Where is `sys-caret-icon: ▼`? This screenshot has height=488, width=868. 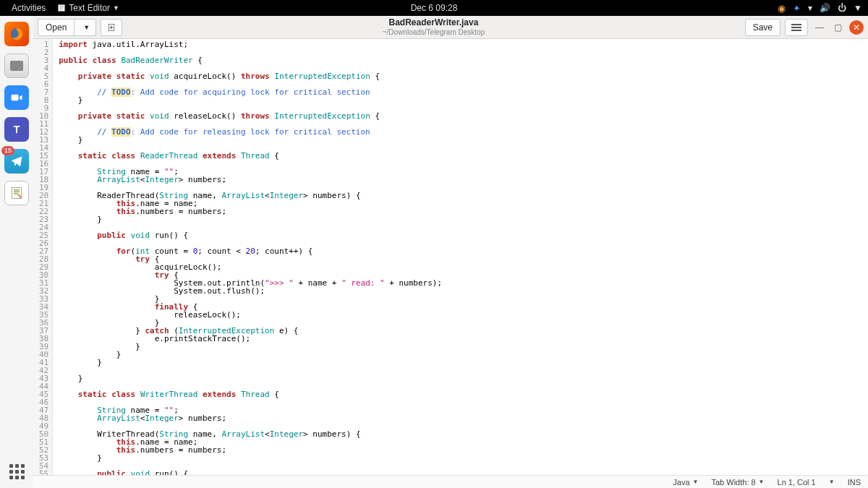
sys-caret-icon: ▼ is located at coordinates (858, 8).